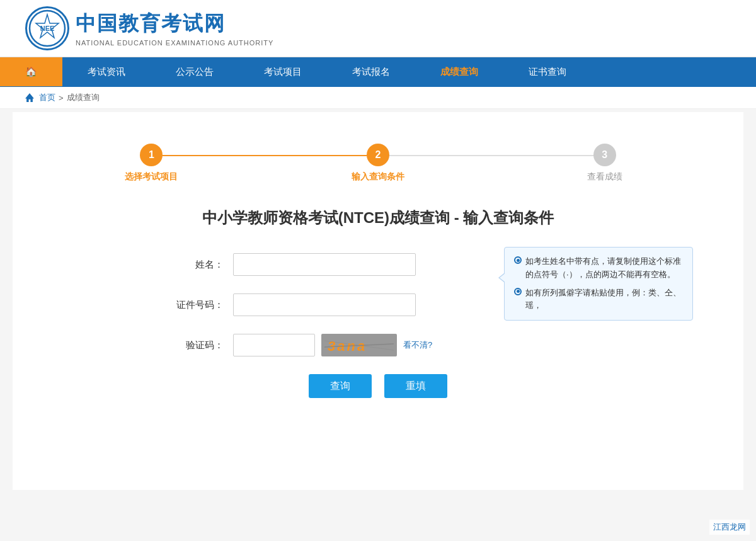  Describe the element at coordinates (416, 386) in the screenshot. I see `reset-button: 重填` at that location.